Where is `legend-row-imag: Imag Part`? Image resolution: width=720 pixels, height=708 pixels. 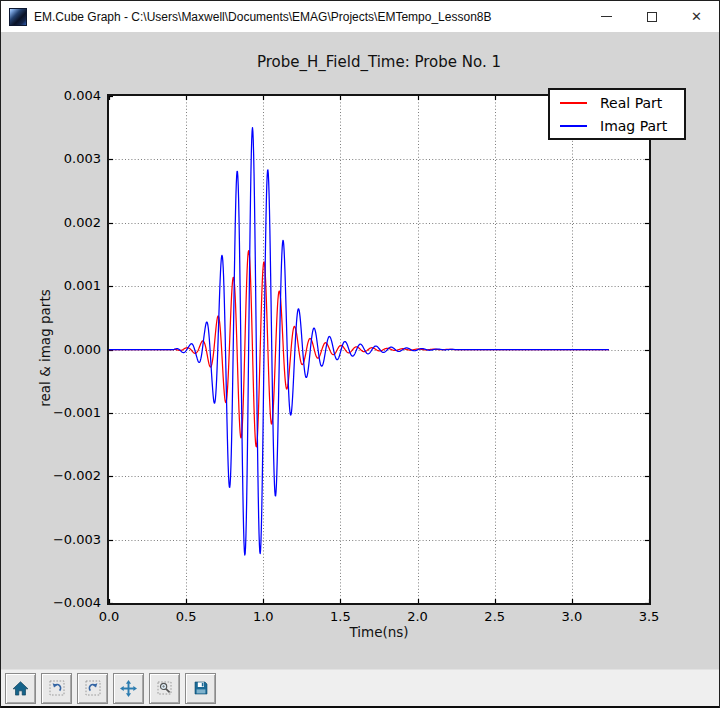 legend-row-imag: Imag Part is located at coordinates (622, 126).